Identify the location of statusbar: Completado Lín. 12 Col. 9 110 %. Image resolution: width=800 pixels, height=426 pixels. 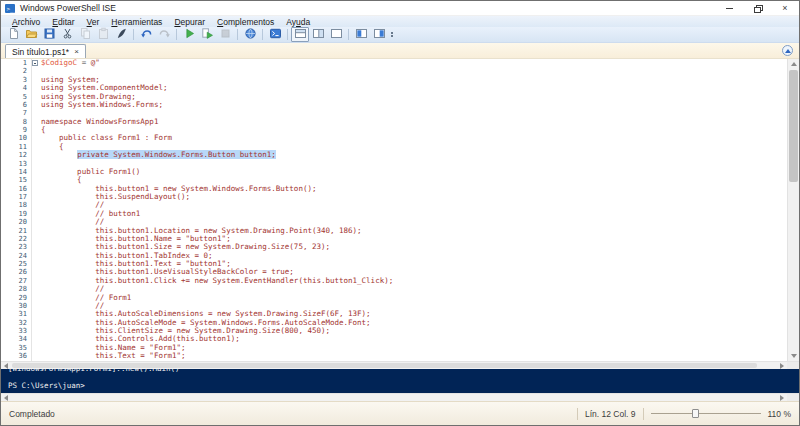
(400, 413).